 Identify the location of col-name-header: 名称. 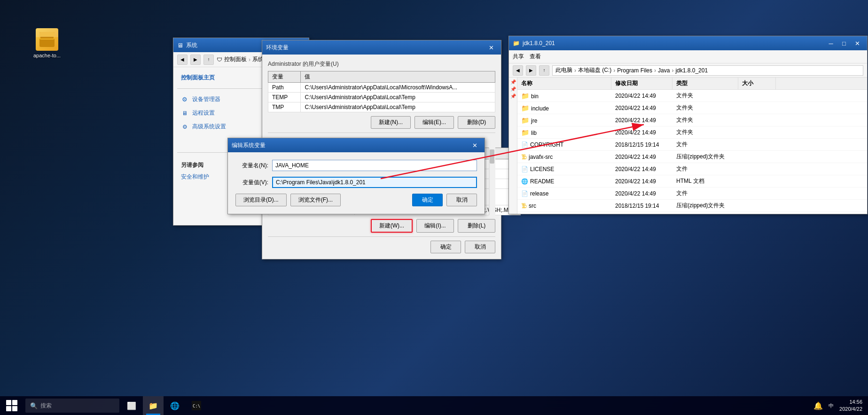
(564, 84).